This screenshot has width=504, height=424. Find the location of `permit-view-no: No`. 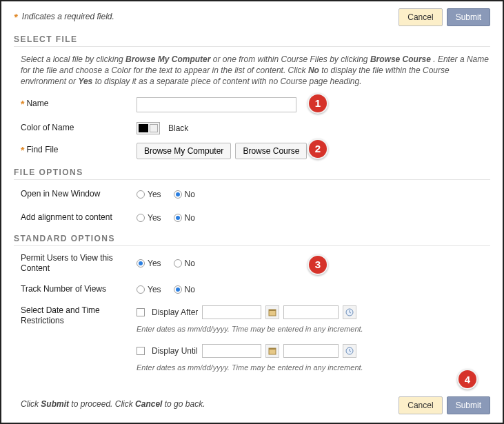

permit-view-no: No is located at coordinates (185, 263).